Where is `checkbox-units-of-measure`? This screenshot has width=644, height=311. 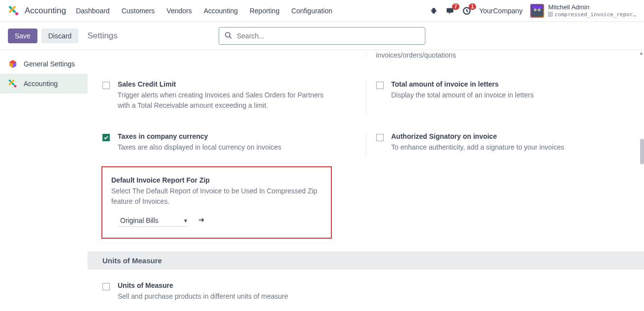 checkbox-units-of-measure is located at coordinates (106, 286).